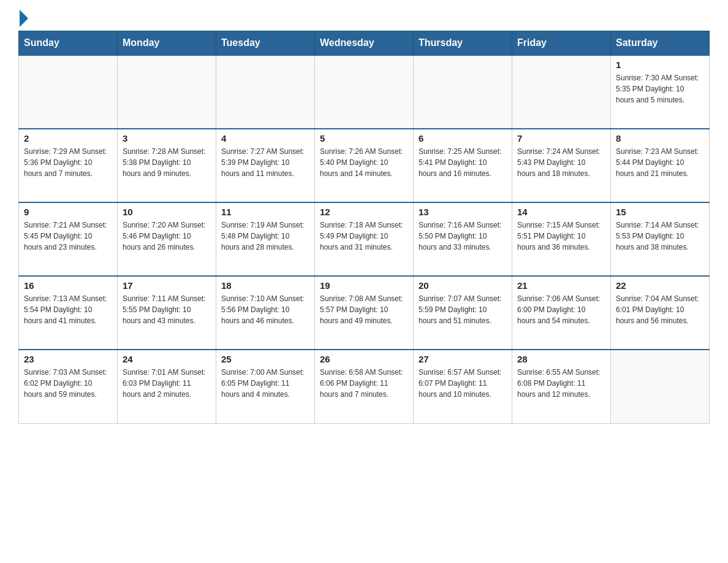  What do you see at coordinates (561, 313) in the screenshot?
I see `calendar-cell: 21Sunrise: 7:06 AM Sunset: 6:00 PM Dayli…` at bounding box center [561, 313].